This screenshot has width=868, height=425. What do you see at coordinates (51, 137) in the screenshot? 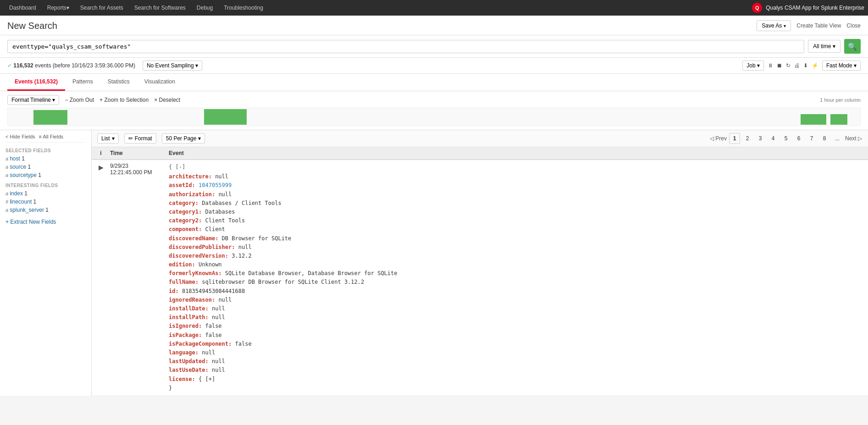
I see `all-fields-button: ≡ All Fields` at bounding box center [51, 137].